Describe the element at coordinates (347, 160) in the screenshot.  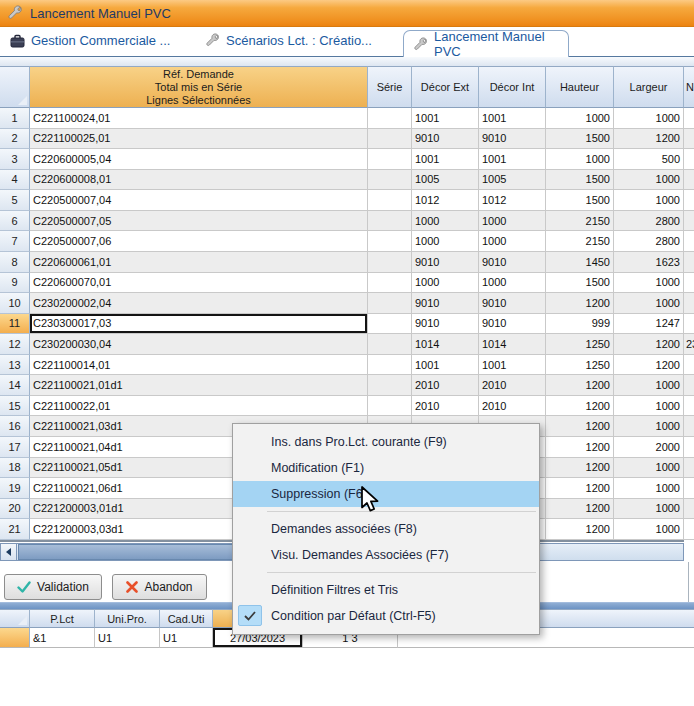
I see `table-row: 3 C220600005,04 1001 1001 1000 500` at that location.